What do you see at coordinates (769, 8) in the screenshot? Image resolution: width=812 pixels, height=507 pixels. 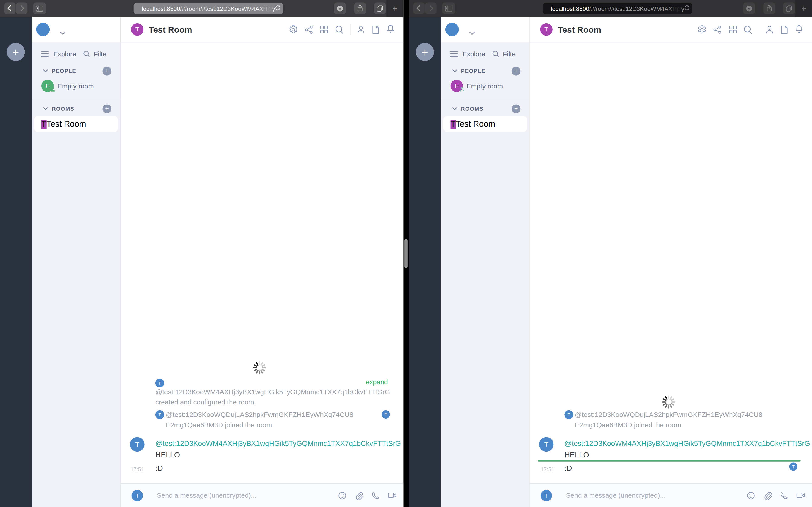 I see `export-icon` at bounding box center [769, 8].